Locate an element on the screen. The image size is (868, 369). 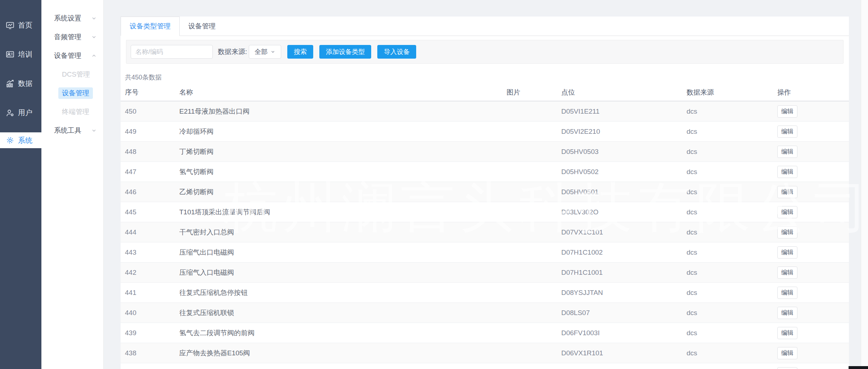
sidebar-item-data: 数据 is located at coordinates (21, 83).